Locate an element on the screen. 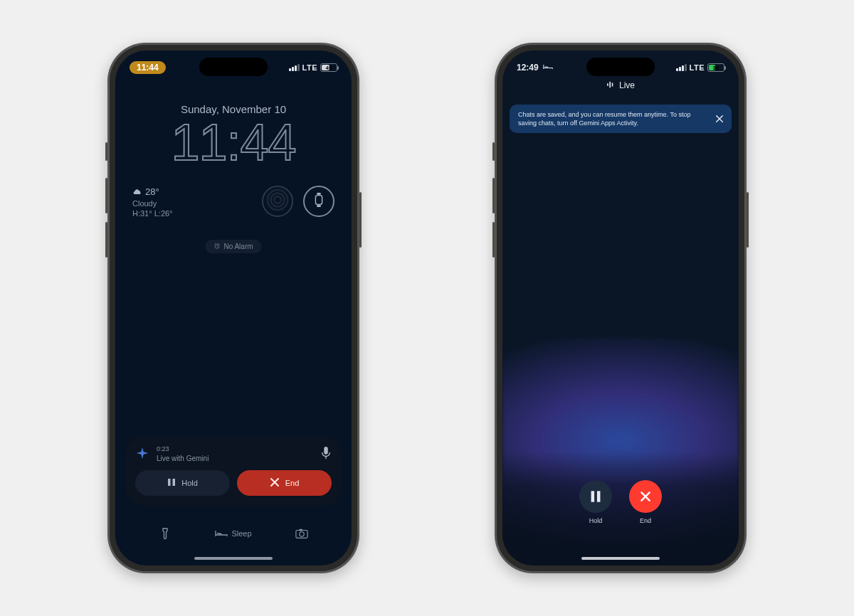  weather-low: L:26° is located at coordinates (164, 213).